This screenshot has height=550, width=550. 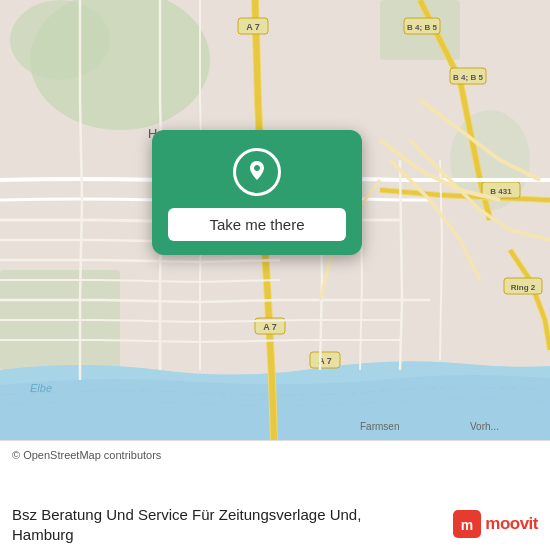 I want to click on svg-text: m, so click(x=467, y=525).